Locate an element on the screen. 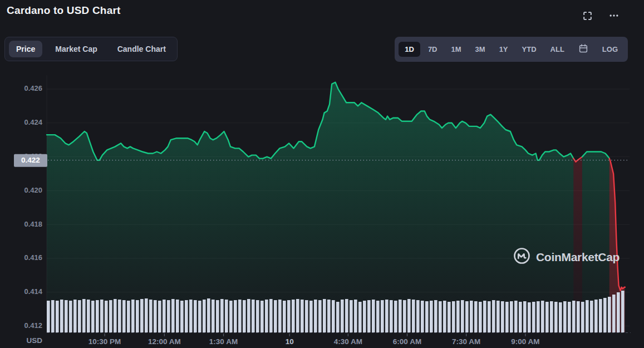  chart-toolbar: Price Market Cap Candle Chart 1D 7D 1M 3… is located at coordinates (322, 50).